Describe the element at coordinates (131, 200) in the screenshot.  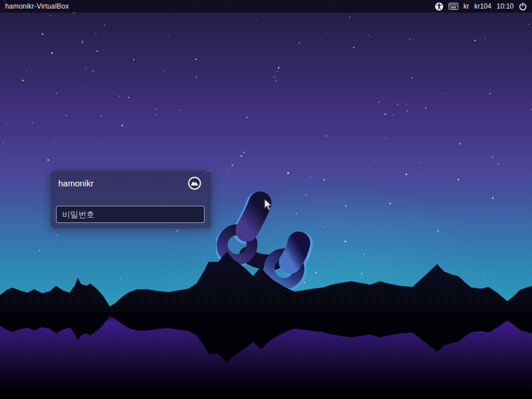
I see `login-dialog: hamonikr` at that location.